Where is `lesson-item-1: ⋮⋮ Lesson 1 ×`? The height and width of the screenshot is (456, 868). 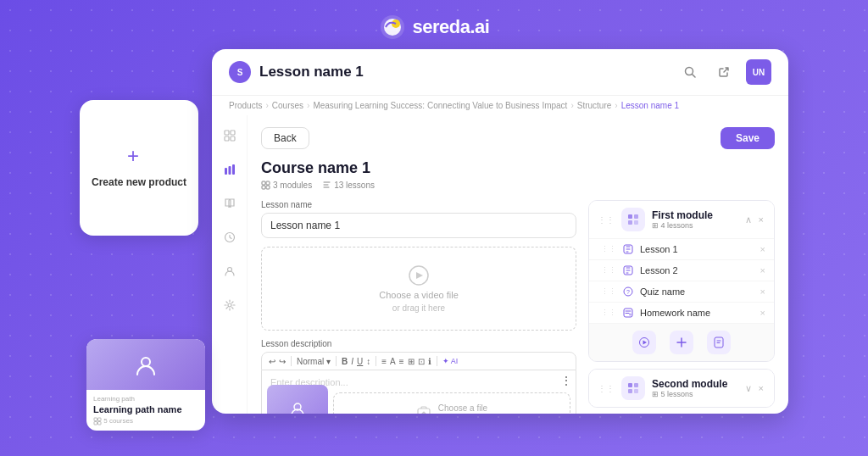 lesson-item-1: ⋮⋮ Lesson 1 × is located at coordinates (682, 249).